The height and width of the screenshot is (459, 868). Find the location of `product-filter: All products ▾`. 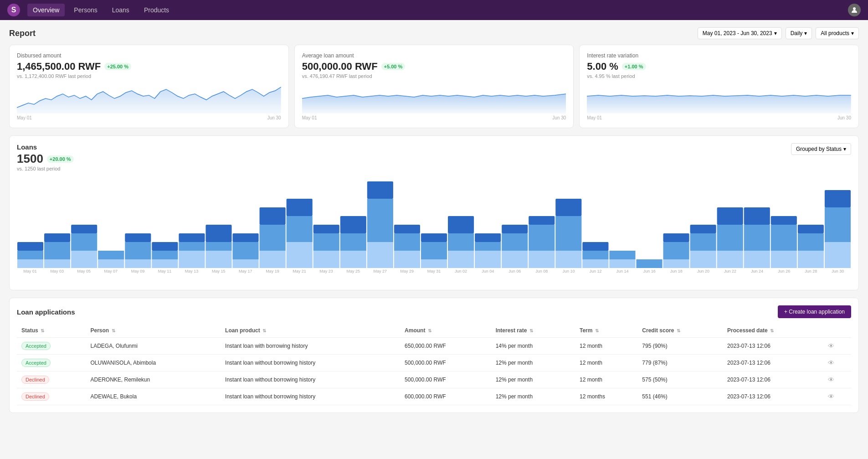

product-filter: All products ▾ is located at coordinates (837, 33).